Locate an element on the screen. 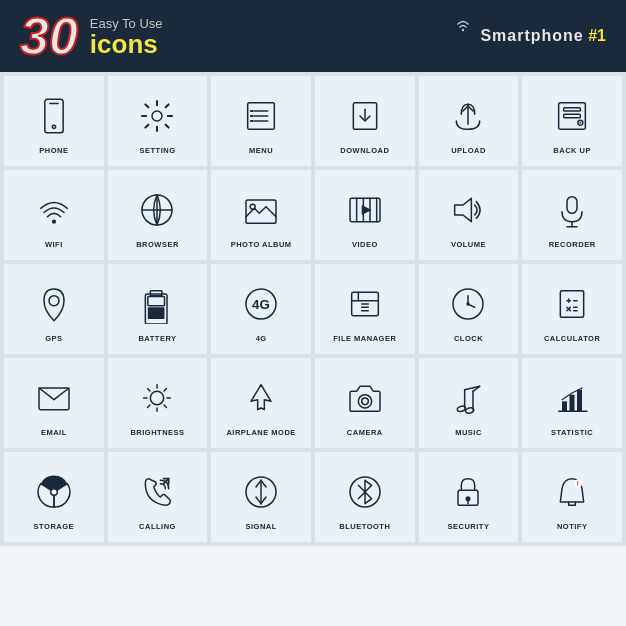 Image resolution: width=626 pixels, height=626 pixels. icon-cell-menu: MENU is located at coordinates (261, 121).